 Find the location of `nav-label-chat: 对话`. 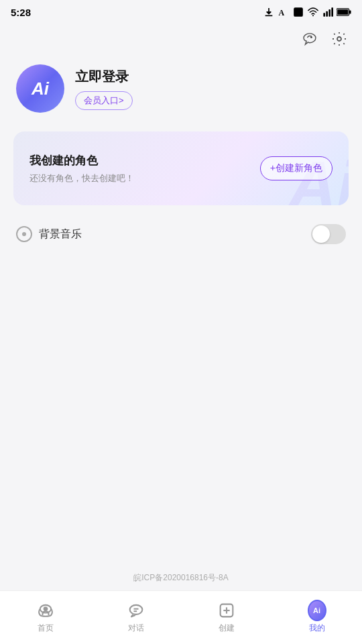

nav-label-chat: 对话 is located at coordinates (136, 628).